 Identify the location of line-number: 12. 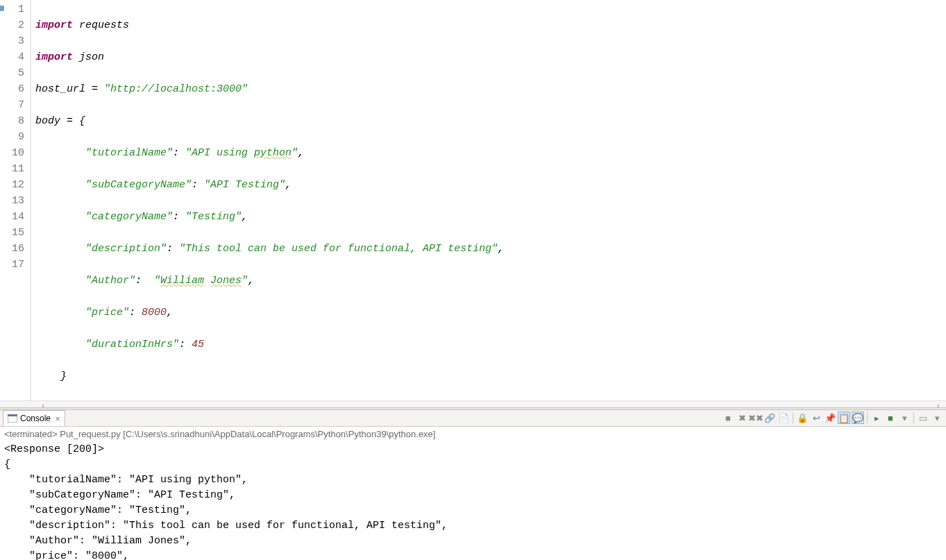
(12, 185).